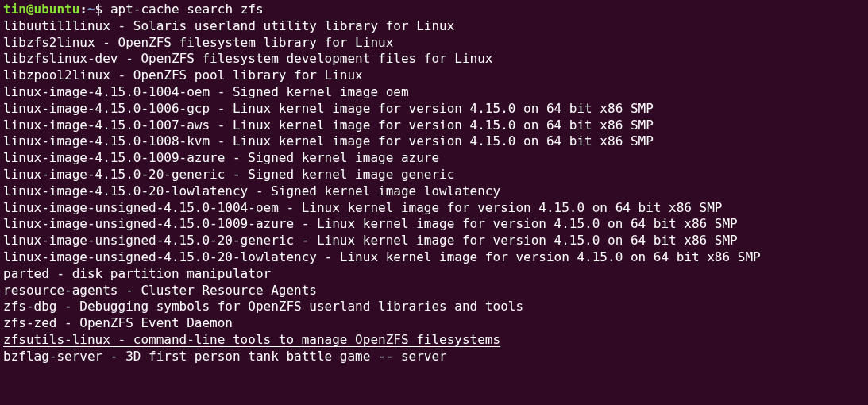 The width and height of the screenshot is (868, 405). I want to click on prompt-path: ~, so click(91, 10).